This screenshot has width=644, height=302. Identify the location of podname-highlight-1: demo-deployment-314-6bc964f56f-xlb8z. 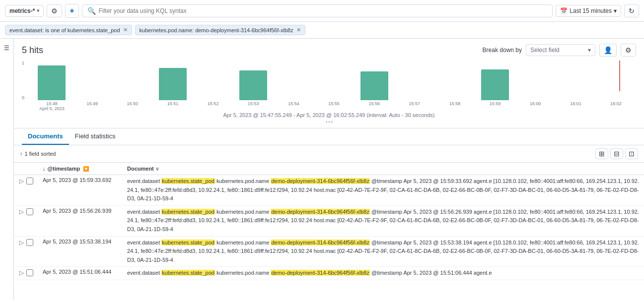
(320, 212).